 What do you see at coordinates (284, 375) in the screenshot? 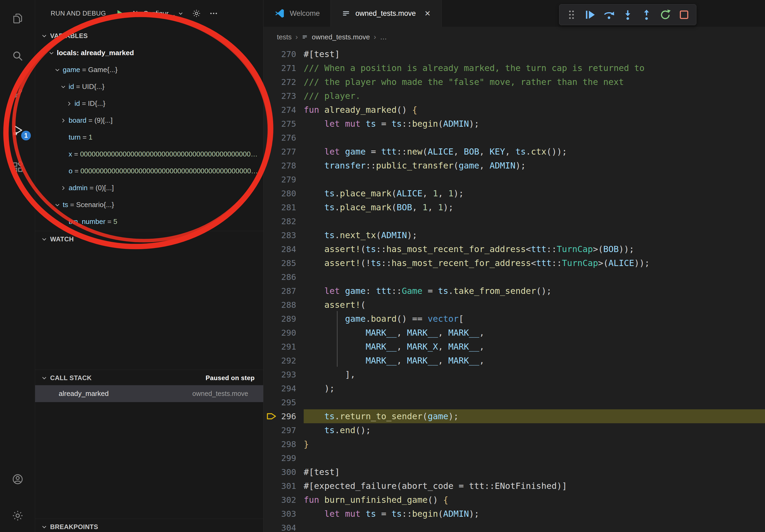
I see `gutter-line-293: 293` at bounding box center [284, 375].